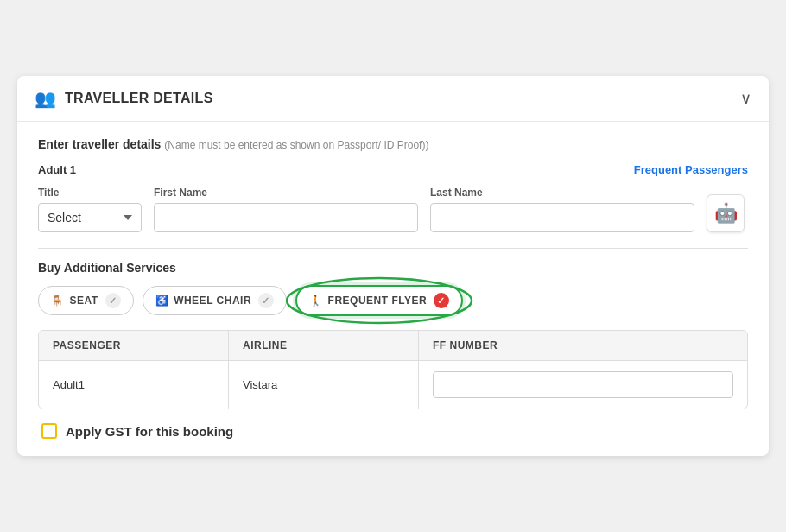 The height and width of the screenshot is (532, 786). I want to click on seat-service-btn: 🪑 SEAT ✓, so click(86, 301).